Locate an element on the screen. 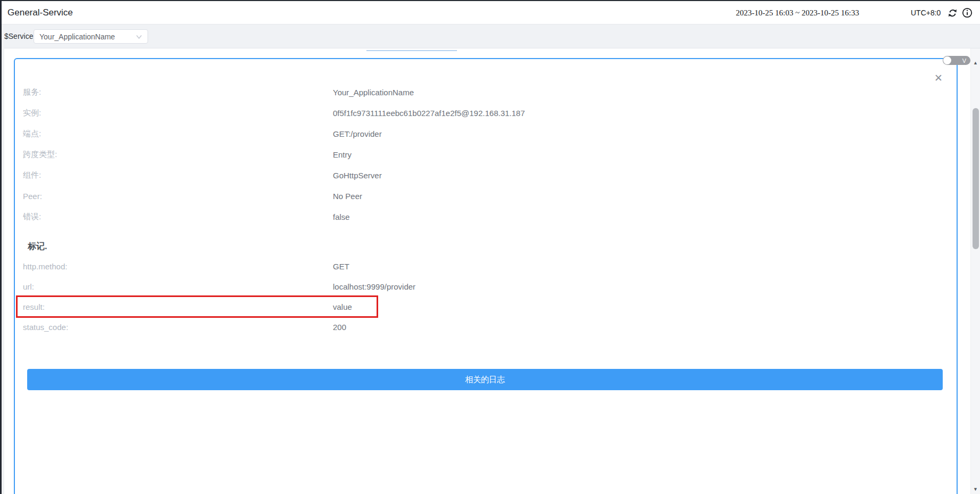  field-label: 跨度类型: is located at coordinates (178, 154).